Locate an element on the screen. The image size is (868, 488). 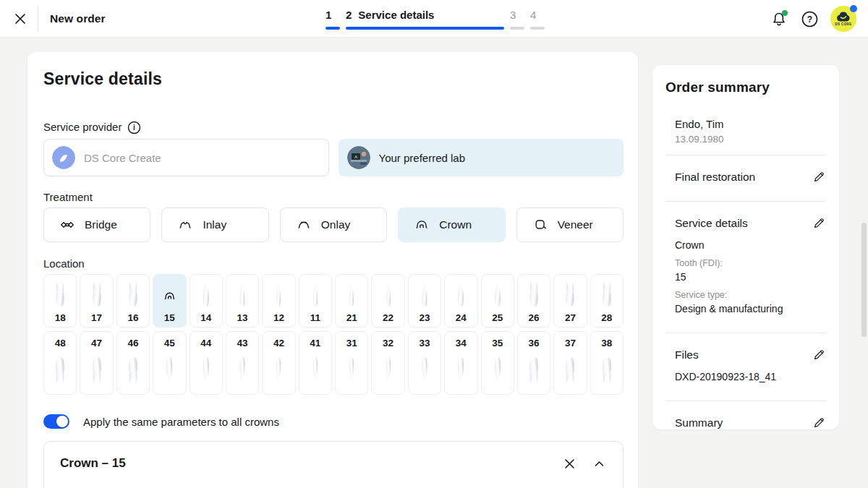
collapse-crown-button is located at coordinates (599, 464).